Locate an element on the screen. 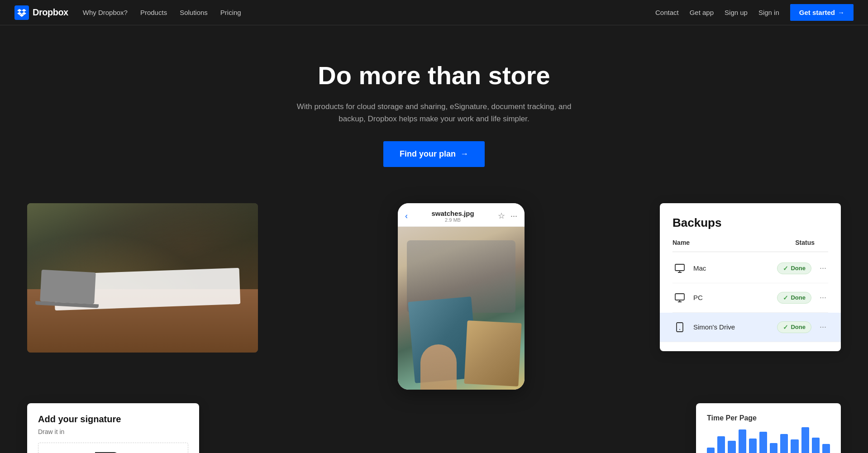 The image size is (868, 453). phone-filename-title: swatches.jpg is located at coordinates (453, 214).